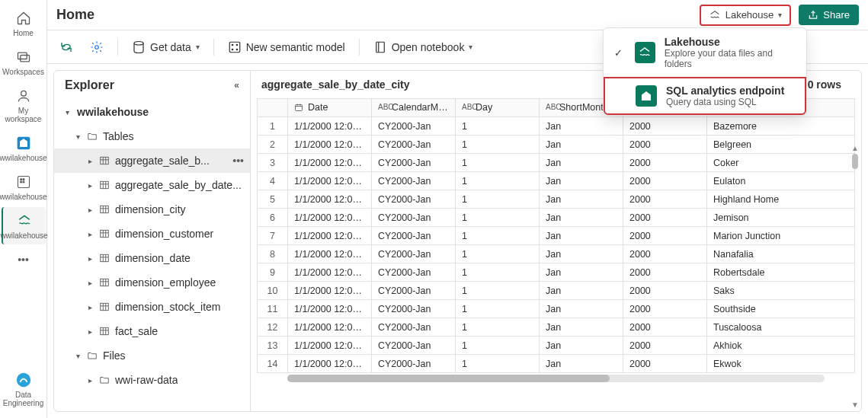 The width and height of the screenshot is (868, 418). What do you see at coordinates (152, 209) in the screenshot?
I see `tree-table-entry: ▸ dimension_city` at bounding box center [152, 209].